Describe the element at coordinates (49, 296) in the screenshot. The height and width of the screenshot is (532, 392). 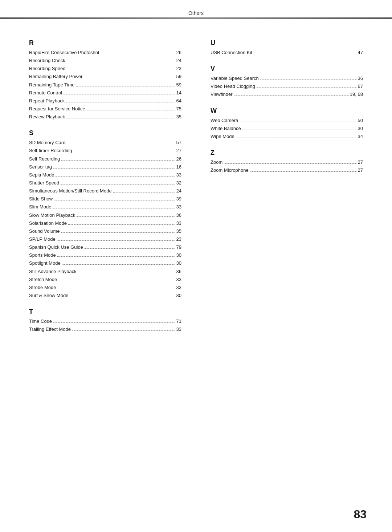
I see `entry-label: Surf & Snow Mode` at that location.